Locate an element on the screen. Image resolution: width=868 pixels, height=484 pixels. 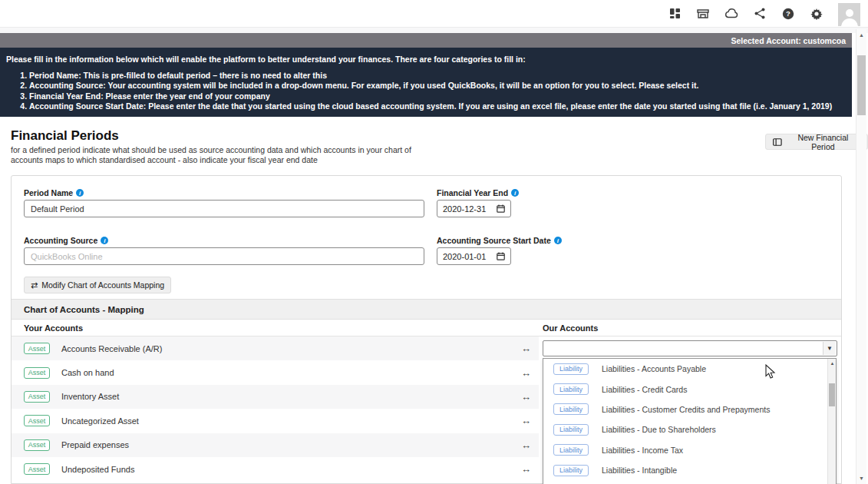
selected-account-bar: Selected Account: customcoa is located at coordinates (426, 40).